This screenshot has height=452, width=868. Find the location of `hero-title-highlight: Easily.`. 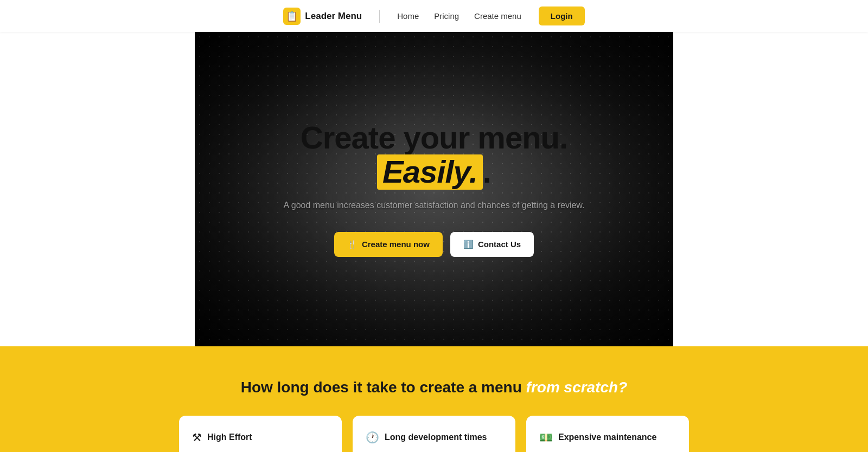

hero-title-highlight: Easily. is located at coordinates (430, 172).